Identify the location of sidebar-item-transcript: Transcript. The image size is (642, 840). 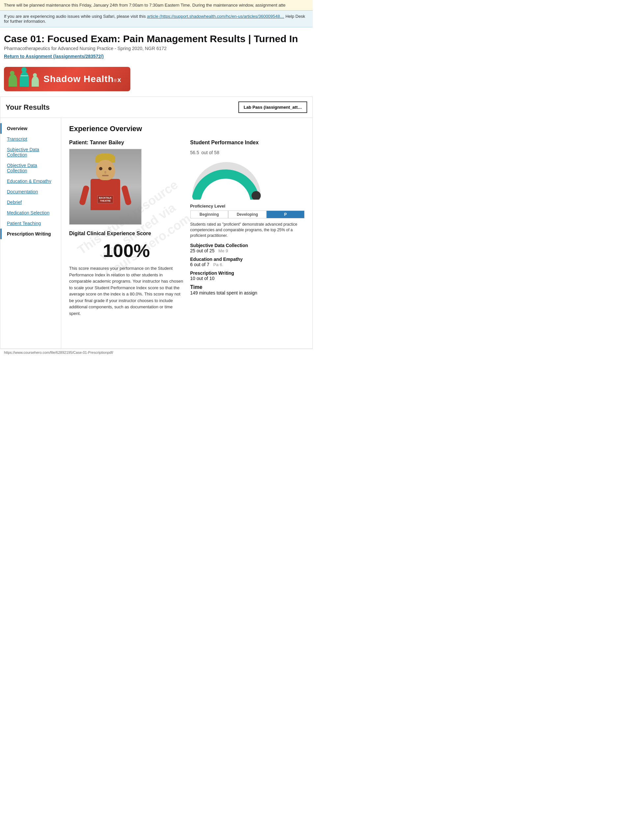
(31, 139).